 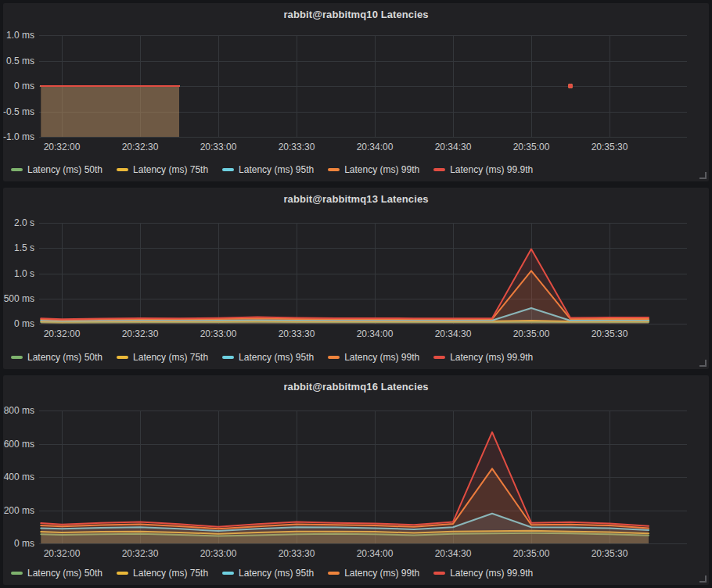 What do you see at coordinates (356, 386) in the screenshot?
I see `panel-title: rabbit@rabbitmq16 Latencies` at bounding box center [356, 386].